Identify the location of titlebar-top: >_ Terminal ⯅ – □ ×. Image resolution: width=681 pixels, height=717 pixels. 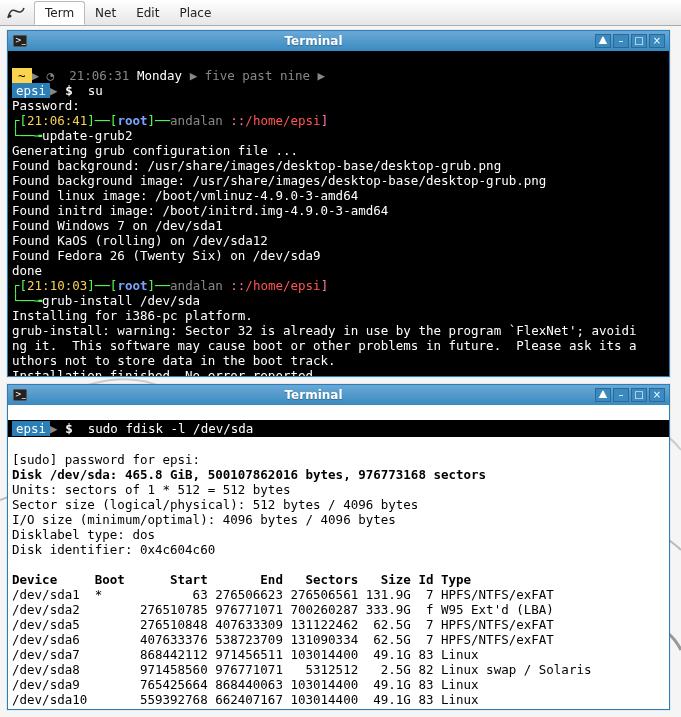
(338, 41).